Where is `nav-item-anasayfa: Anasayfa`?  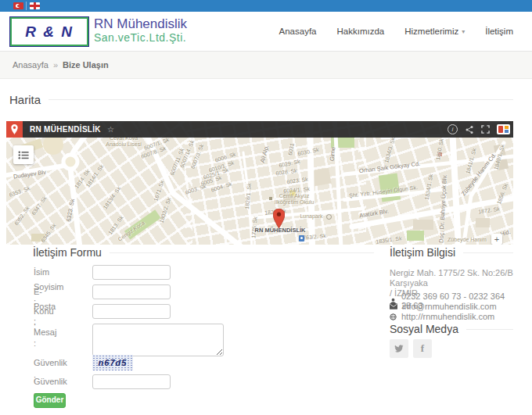 nav-item-anasayfa: Anasayfa is located at coordinates (298, 31).